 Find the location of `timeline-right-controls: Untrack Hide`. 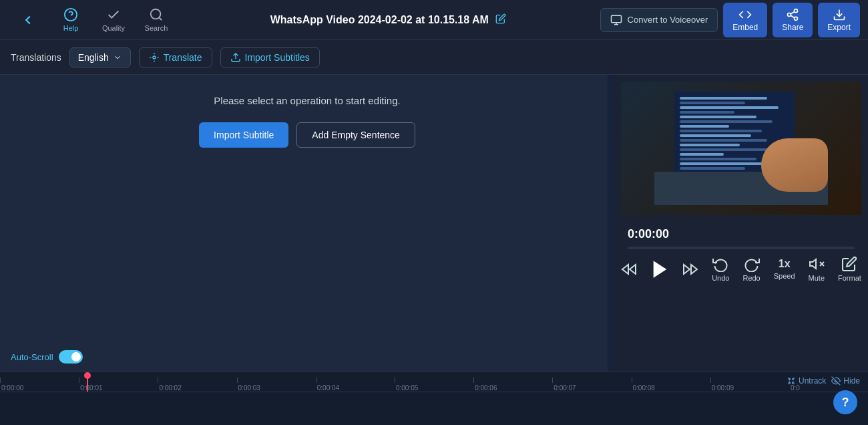

timeline-right-controls: Untrack Hide is located at coordinates (823, 381).